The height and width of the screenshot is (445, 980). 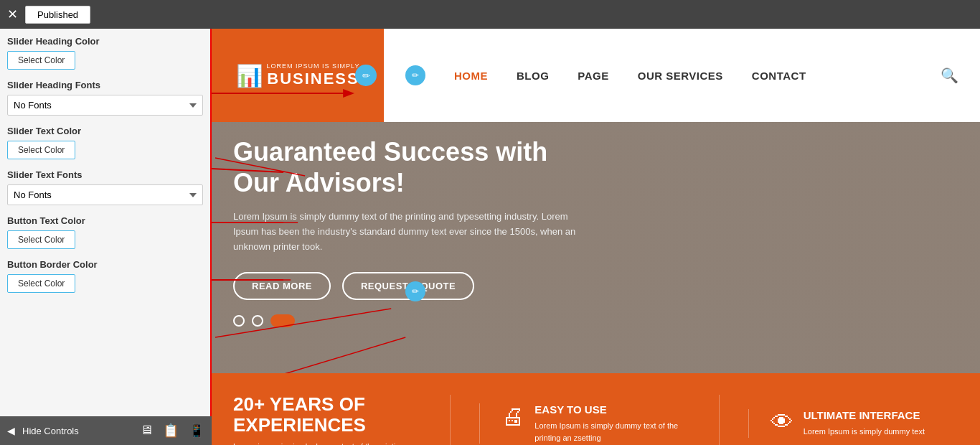 I want to click on slider-heading-fonts-label: Slider Heading Fonts, so click(x=105, y=85).